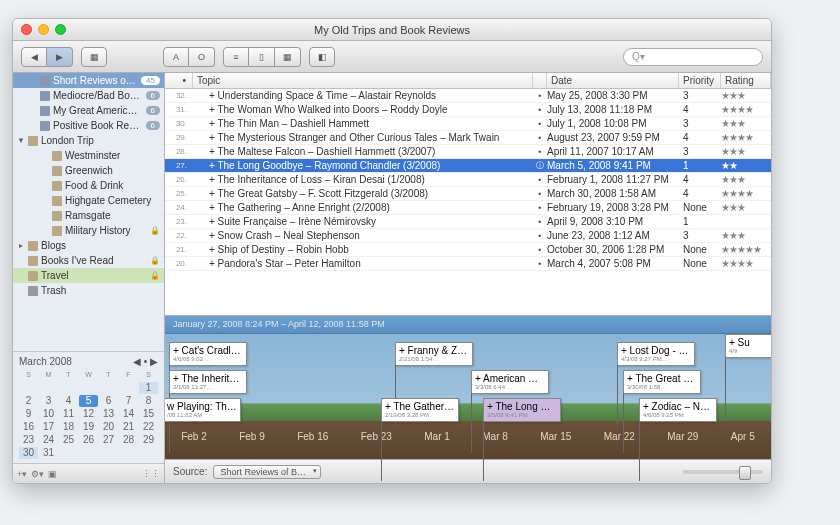  I want to click on nav-fwd-button: ▶, so click(60, 57).